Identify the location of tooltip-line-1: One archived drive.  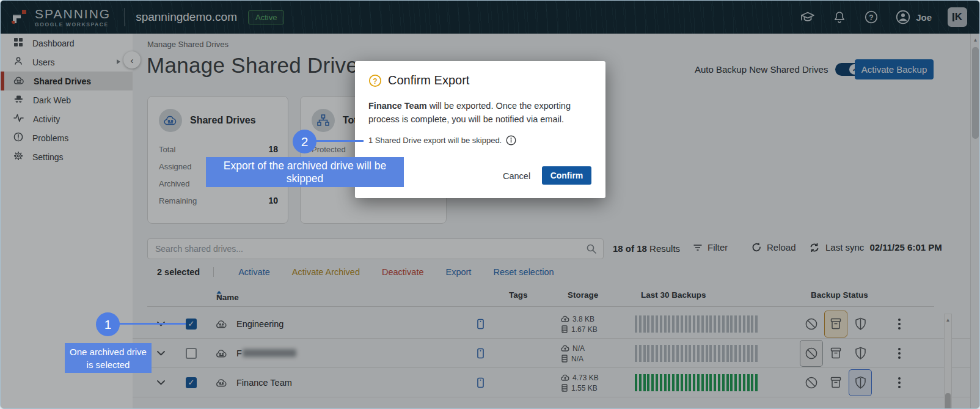
(108, 352).